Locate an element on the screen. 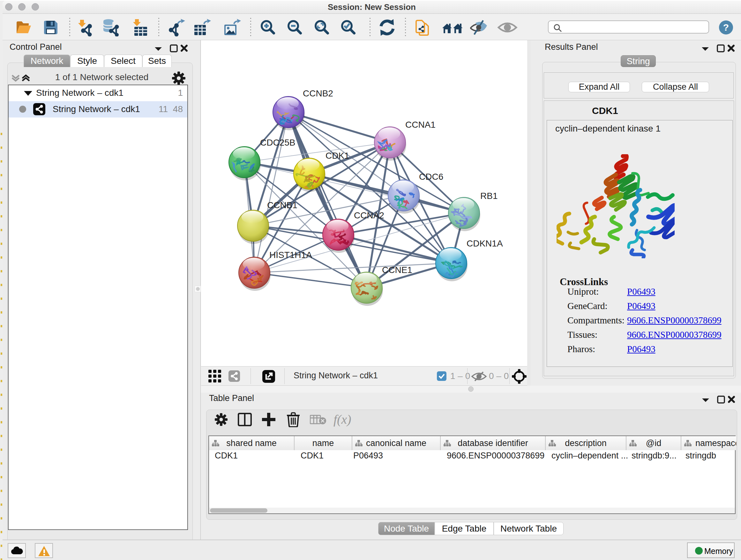  svg-text: CCNB1 is located at coordinates (282, 205).